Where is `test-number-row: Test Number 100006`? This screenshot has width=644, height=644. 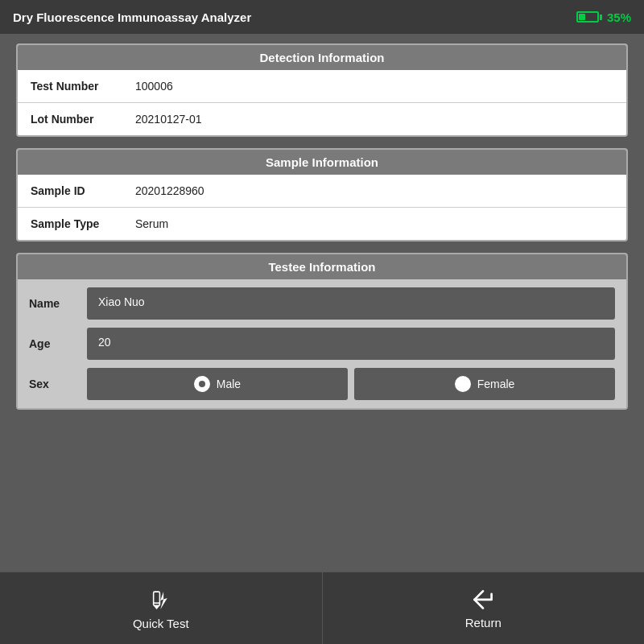
test-number-row: Test Number 100006 is located at coordinates (322, 87).